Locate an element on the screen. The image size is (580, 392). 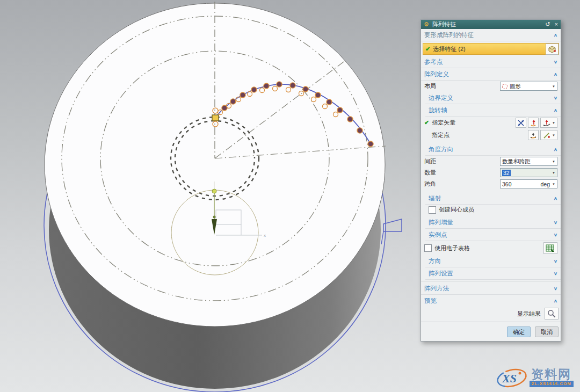
layout-row: 布局 圆形 ▼ is located at coordinates (491, 86).